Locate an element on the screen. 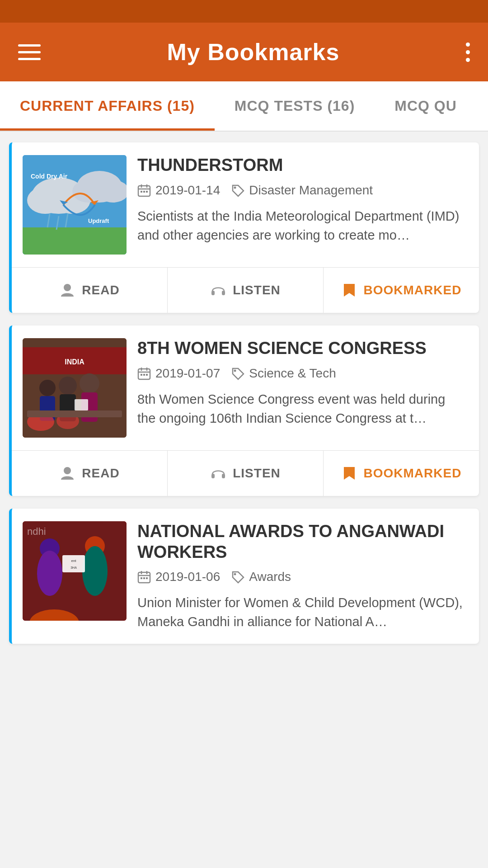 This screenshot has height=868, width=488. card-excerpt-women-science: 8th Women Science Congress event was hel… is located at coordinates (302, 409).